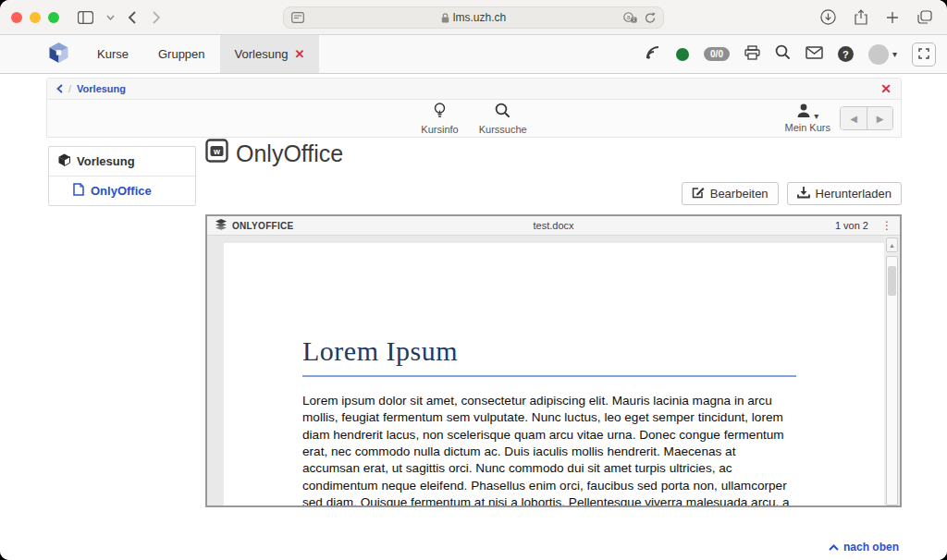 Image resolution: width=947 pixels, height=560 pixels. I want to click on tab-label: Gruppen, so click(181, 54).